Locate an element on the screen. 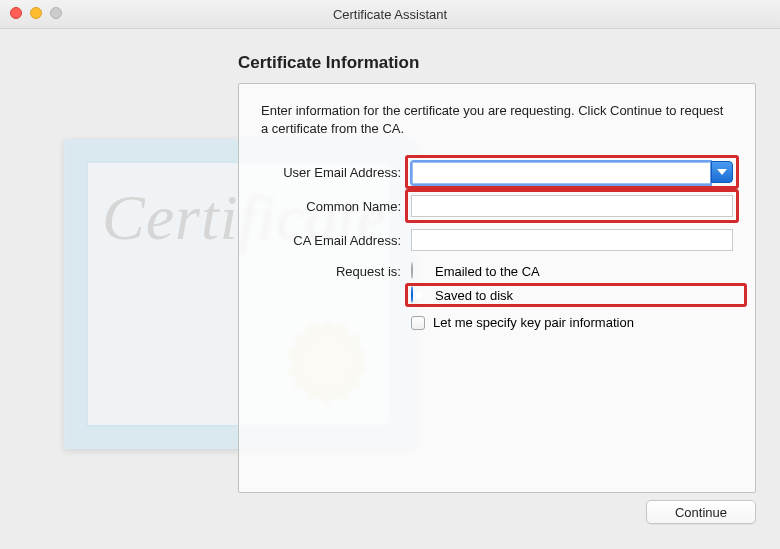 The image size is (780, 549). titlebar: Certificate Assistant is located at coordinates (390, 14).